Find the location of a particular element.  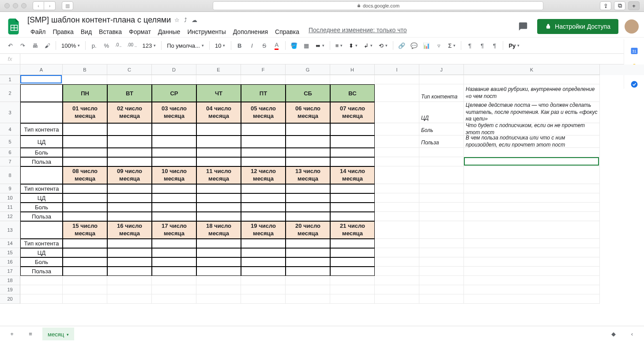

cell: 14 число месяца is located at coordinates (352, 175).